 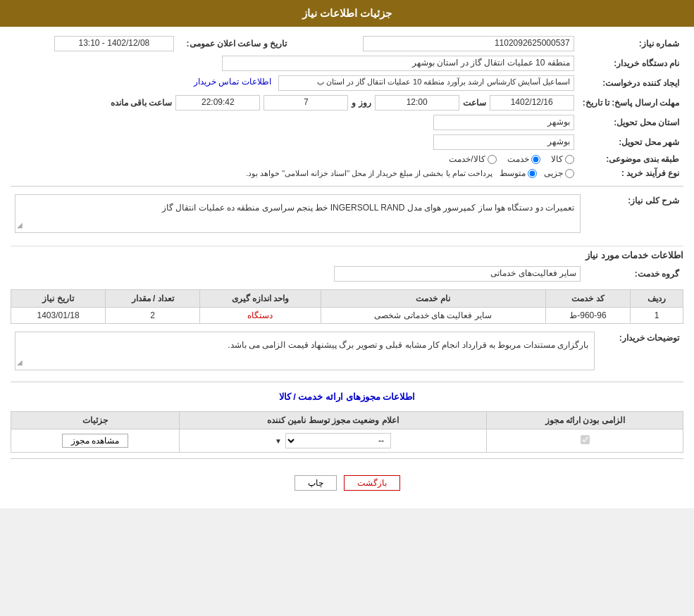 I want to click on permit-row-1: -- ▼ مشاهده مجوز, so click(x=347, y=441).